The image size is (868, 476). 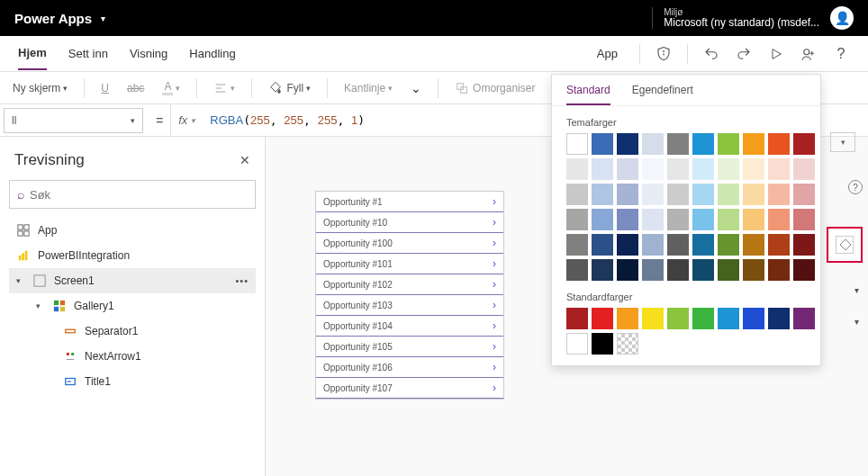 What do you see at coordinates (132, 256) in the screenshot?
I see `tree-item-powerbi: PowerBIIntegration` at bounding box center [132, 256].